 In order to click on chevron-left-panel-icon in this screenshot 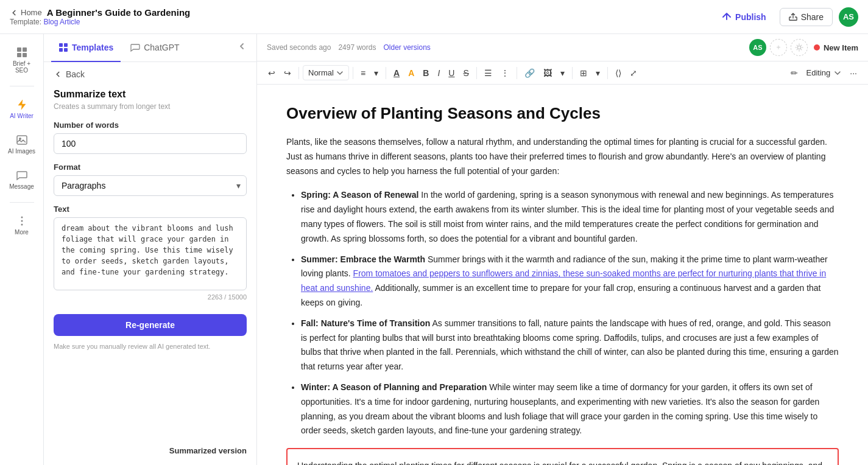, I will do `click(242, 46)`.